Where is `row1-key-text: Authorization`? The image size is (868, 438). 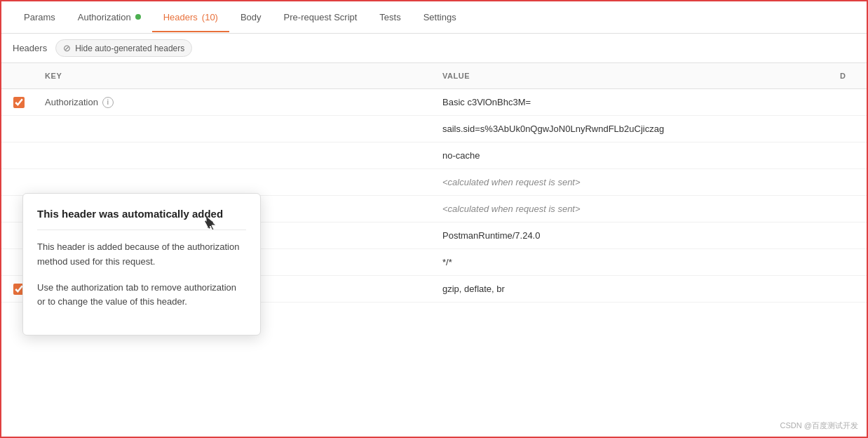
row1-key-text: Authorization is located at coordinates (72, 102).